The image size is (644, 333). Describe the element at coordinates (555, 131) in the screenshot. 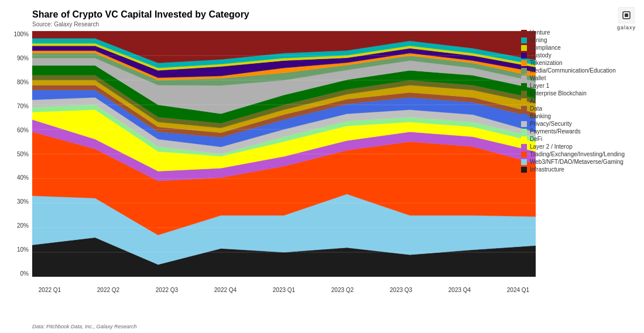

I see `legend-label-13: Payments/Rewards` at that location.